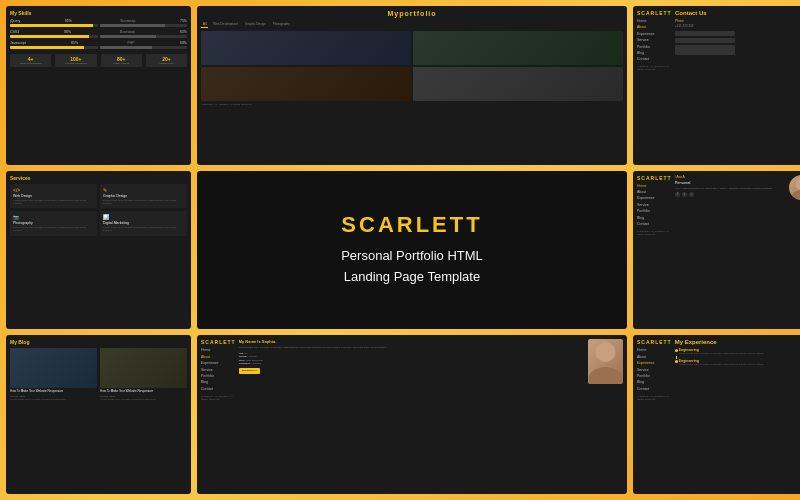 The image size is (800, 500). Describe the element at coordinates (218, 398) in the screenshot. I see `about-footer: Created By AS_Designs | All Rights Reser…` at that location.